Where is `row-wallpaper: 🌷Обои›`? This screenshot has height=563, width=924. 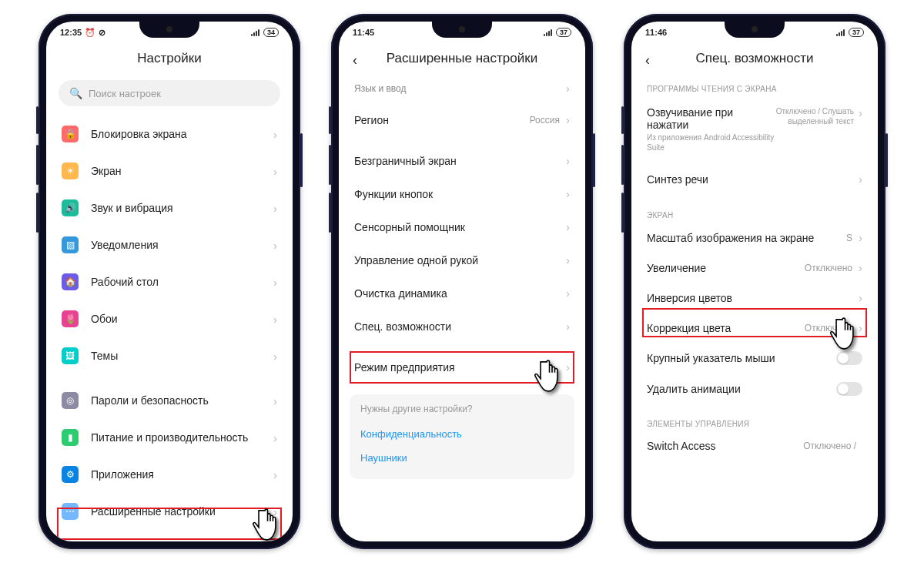 row-wallpaper: 🌷Обои› is located at coordinates (169, 319).